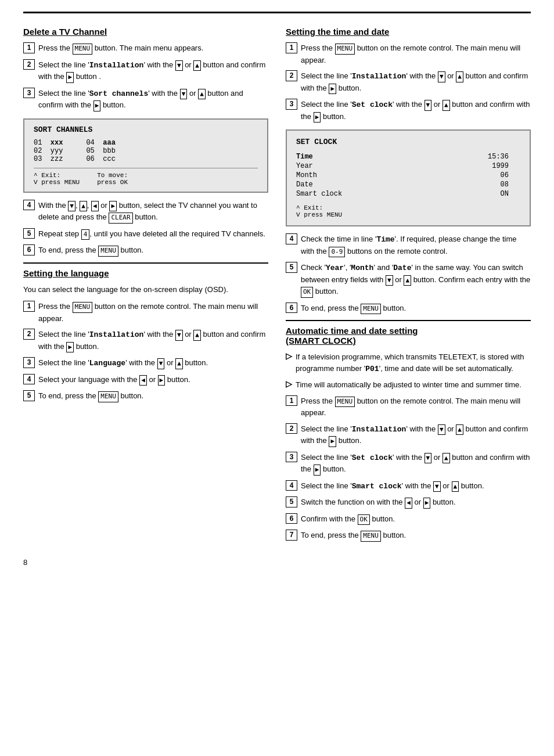  What do you see at coordinates (146, 100) in the screenshot?
I see `delete-step-3: 3 Select the line 'Sort channels' with t…` at bounding box center [146, 100].